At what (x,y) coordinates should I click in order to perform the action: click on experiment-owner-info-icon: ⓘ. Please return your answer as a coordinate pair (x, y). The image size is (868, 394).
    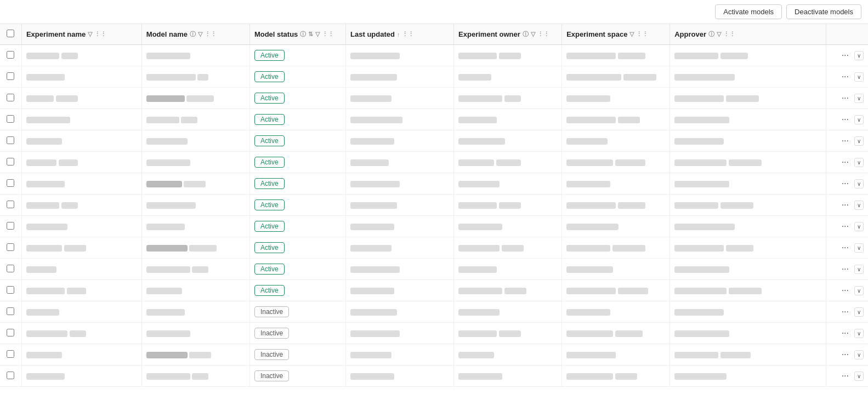
    Looking at the image, I should click on (525, 34).